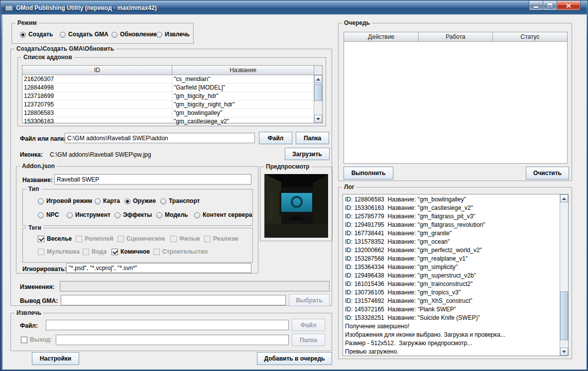 The height and width of the screenshot is (371, 588). I want to click on log-line: ID: 125785779 Название: "gm_flatgrass_pi…, so click(452, 217).